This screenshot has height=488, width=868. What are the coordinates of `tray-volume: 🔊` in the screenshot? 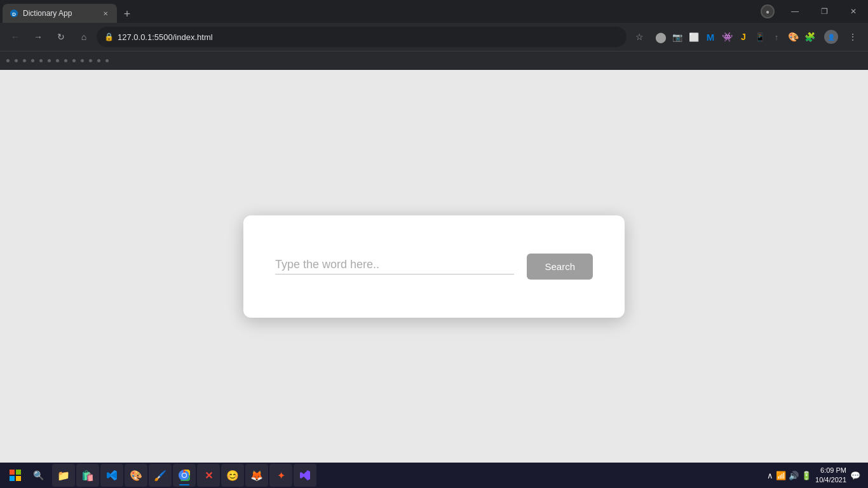 It's located at (794, 475).